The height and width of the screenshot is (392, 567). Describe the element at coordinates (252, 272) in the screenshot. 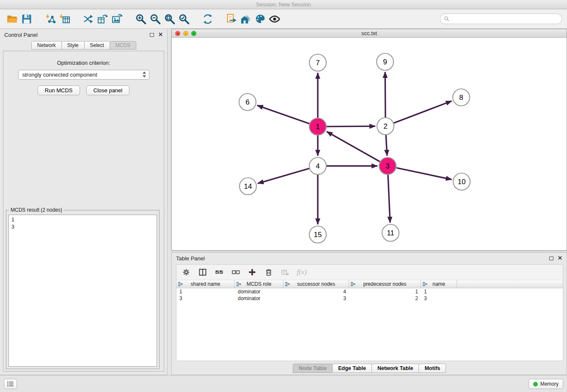

I see `plus-icon` at that location.